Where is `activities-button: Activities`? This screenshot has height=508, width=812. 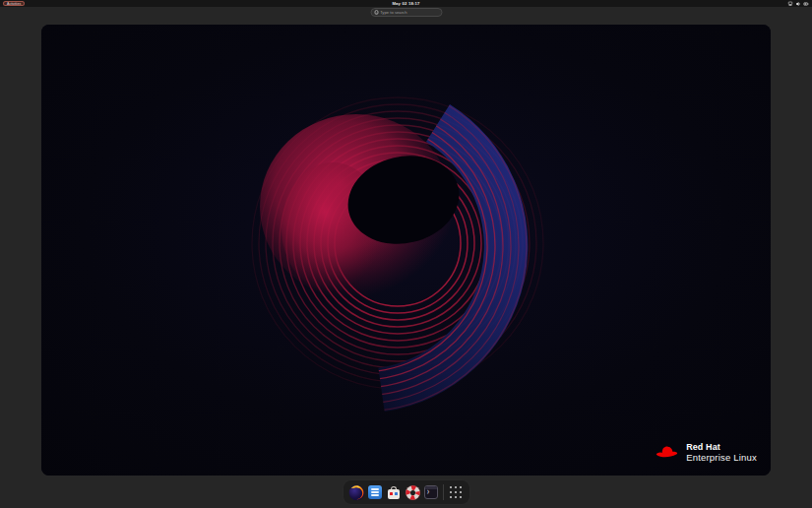 activities-button: Activities is located at coordinates (14, 4).